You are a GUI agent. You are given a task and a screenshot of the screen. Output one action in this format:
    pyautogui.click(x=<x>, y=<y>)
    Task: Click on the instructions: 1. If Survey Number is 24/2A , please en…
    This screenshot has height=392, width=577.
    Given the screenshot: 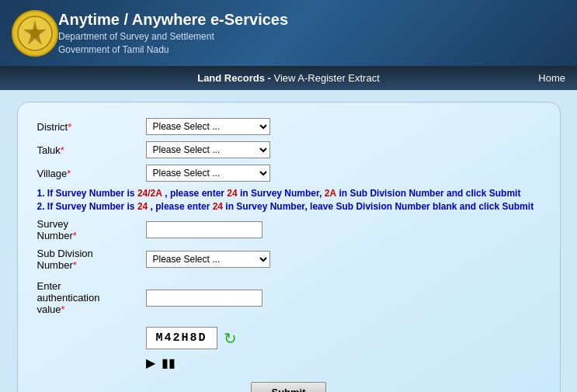 What is the action you would take?
    pyautogui.click(x=289, y=200)
    